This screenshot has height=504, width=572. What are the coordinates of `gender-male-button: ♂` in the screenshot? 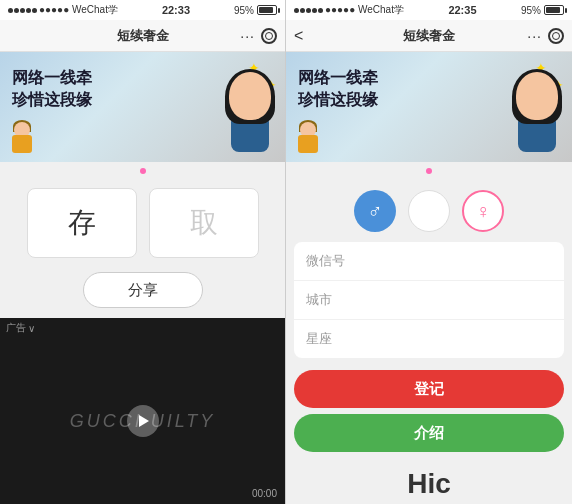 It's located at (375, 211).